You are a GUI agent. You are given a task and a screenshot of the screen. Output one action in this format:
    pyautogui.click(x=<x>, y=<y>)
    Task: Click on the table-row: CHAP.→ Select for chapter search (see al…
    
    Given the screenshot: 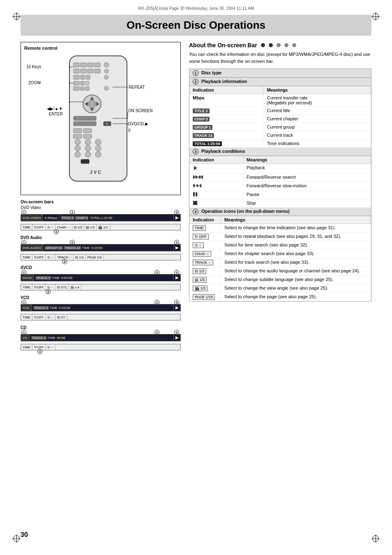 What is the action you would take?
    pyautogui.click(x=280, y=254)
    